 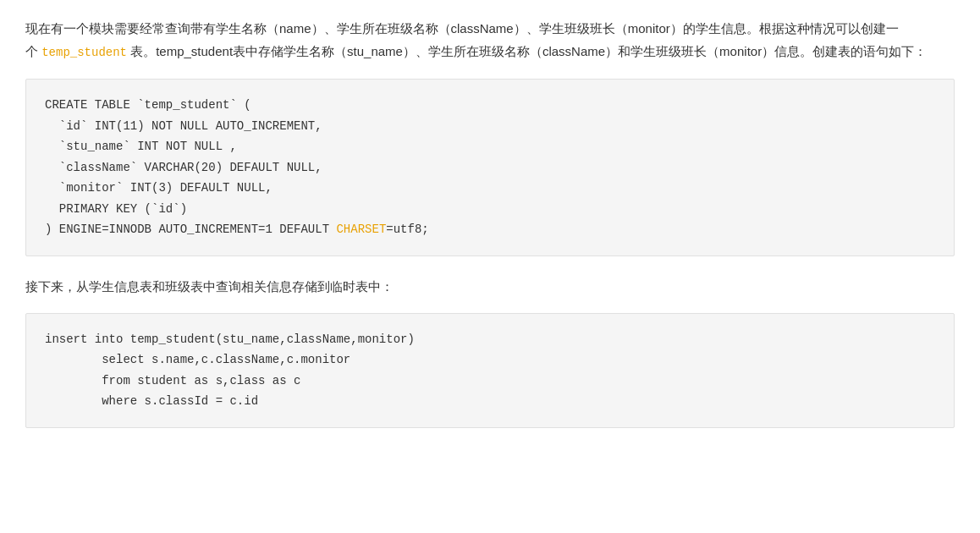 What do you see at coordinates (526, 51) in the screenshot?
I see `description-text-after: 表。temp_student表中存储学生名称（stu_name）、学生所在班级名…` at bounding box center [526, 51].